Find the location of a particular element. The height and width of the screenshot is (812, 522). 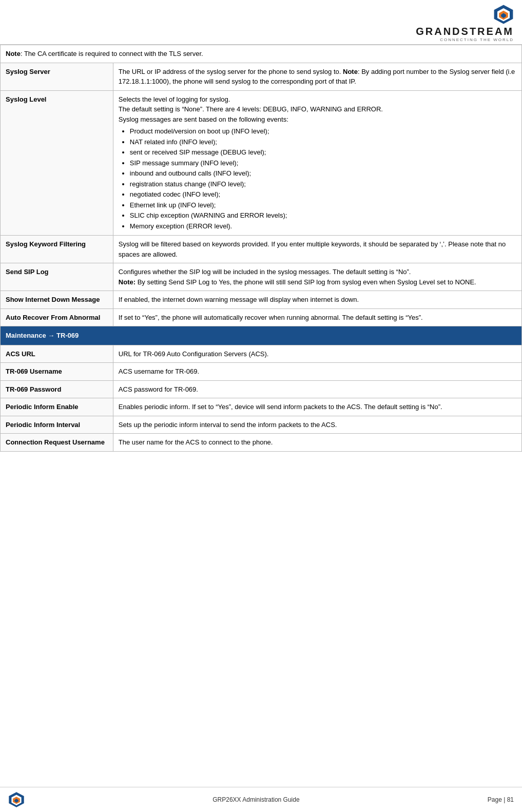

table-row: Periodic Inform IntervalSets up the peri… is located at coordinates (261, 425).